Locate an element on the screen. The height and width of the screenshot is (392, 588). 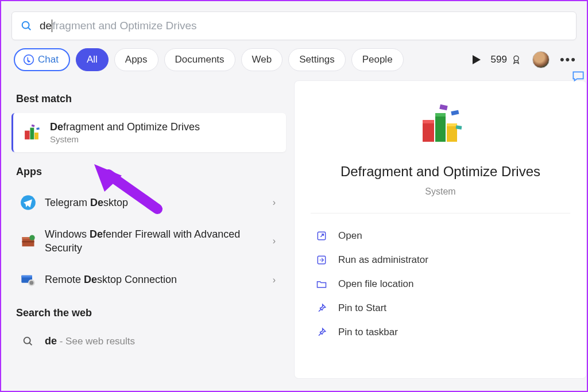
action-label: Pin to taskbar is located at coordinates (368, 332).